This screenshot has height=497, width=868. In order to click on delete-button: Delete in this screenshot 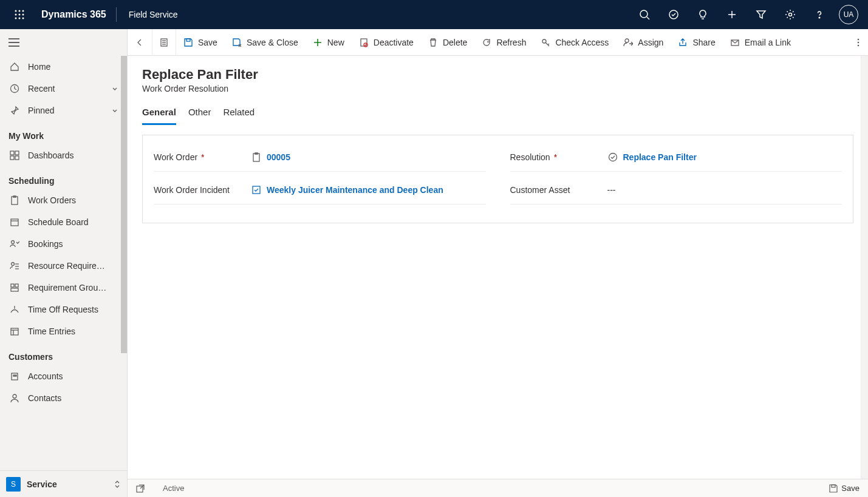, I will do `click(448, 42)`.